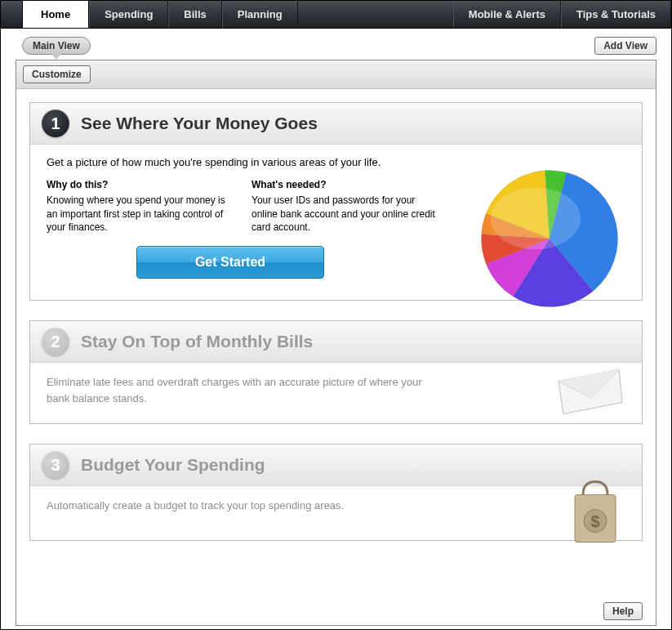  What do you see at coordinates (243, 506) in the screenshot?
I see `step-desc: Automatically create a budget to track y…` at bounding box center [243, 506].